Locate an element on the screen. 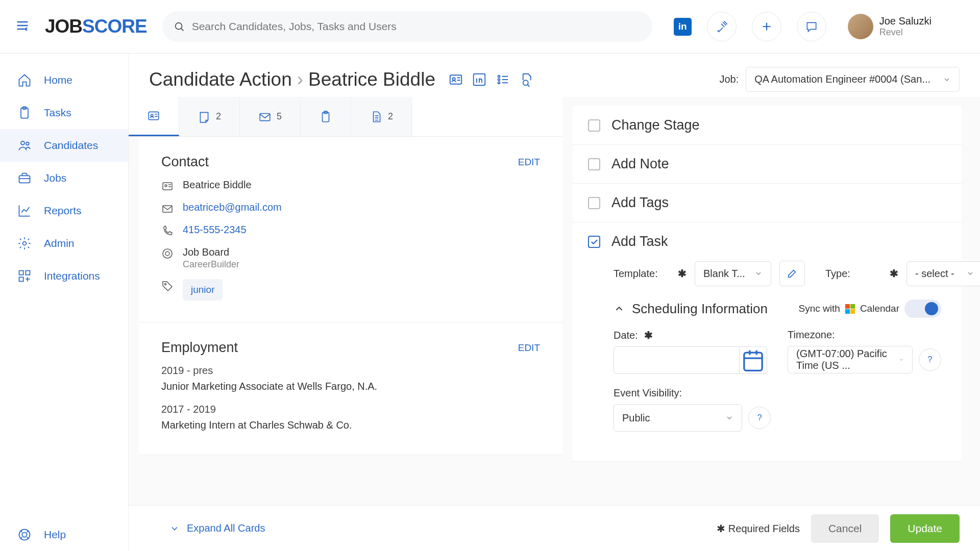 This screenshot has width=980, height=551. employment-title: Employment is located at coordinates (200, 348).